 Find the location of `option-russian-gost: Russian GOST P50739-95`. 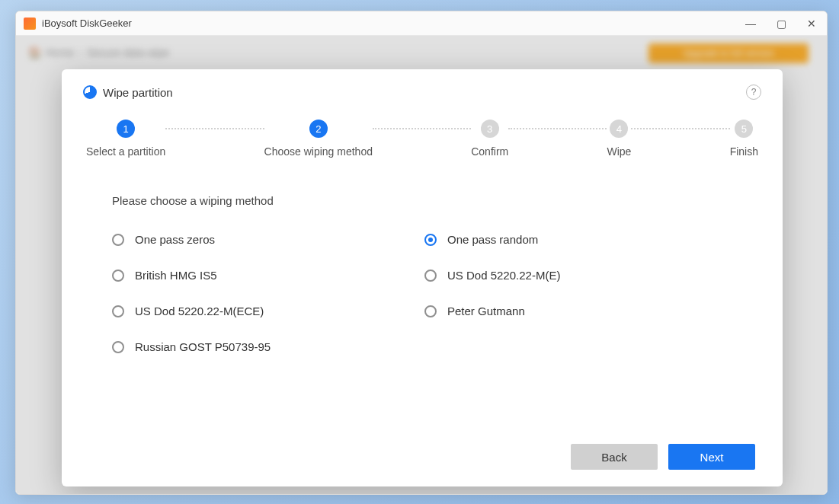

option-russian-gost: Russian GOST P50739-95 is located at coordinates (268, 347).